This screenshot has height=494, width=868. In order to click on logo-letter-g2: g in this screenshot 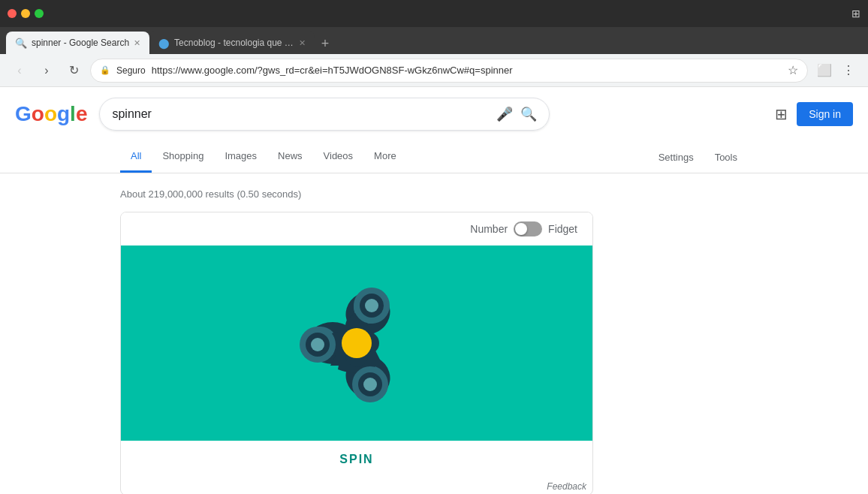, I will do `click(63, 114)`.